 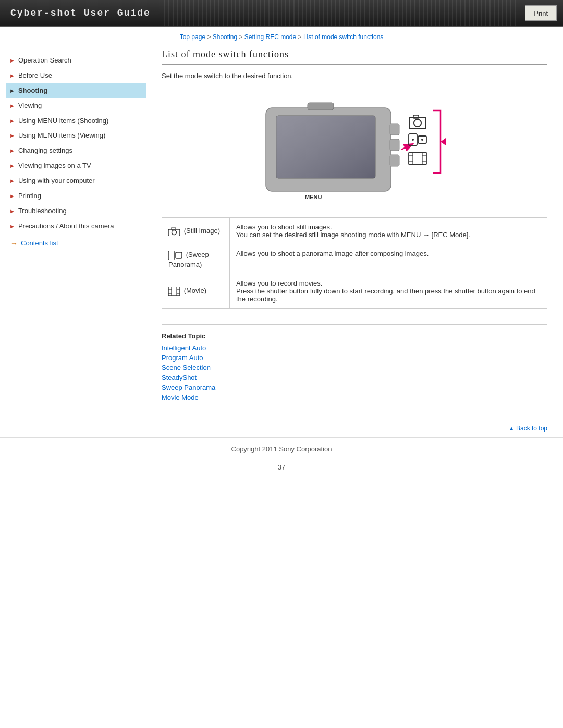 What do you see at coordinates (55, 166) in the screenshot?
I see `sidebar-item-label: Viewing images on a TV` at bounding box center [55, 166].